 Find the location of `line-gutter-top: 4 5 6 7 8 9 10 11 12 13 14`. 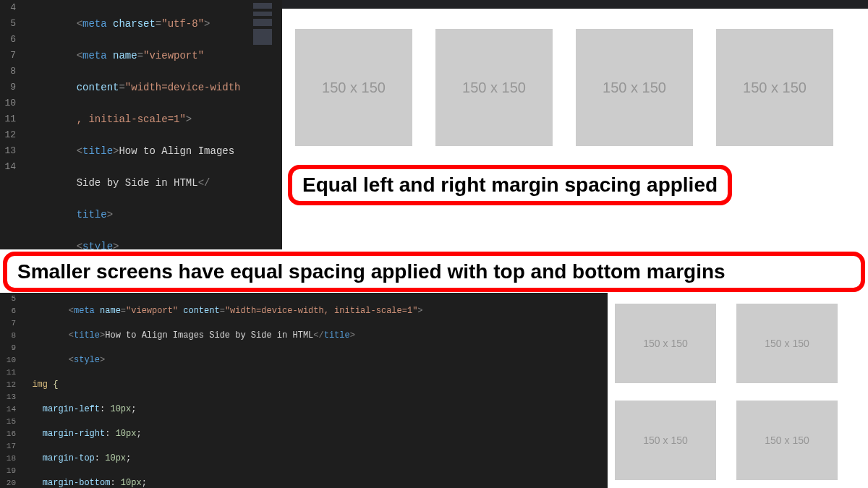

line-gutter-top: 4 5 6 7 8 9 10 11 12 13 14 is located at coordinates (10, 124).